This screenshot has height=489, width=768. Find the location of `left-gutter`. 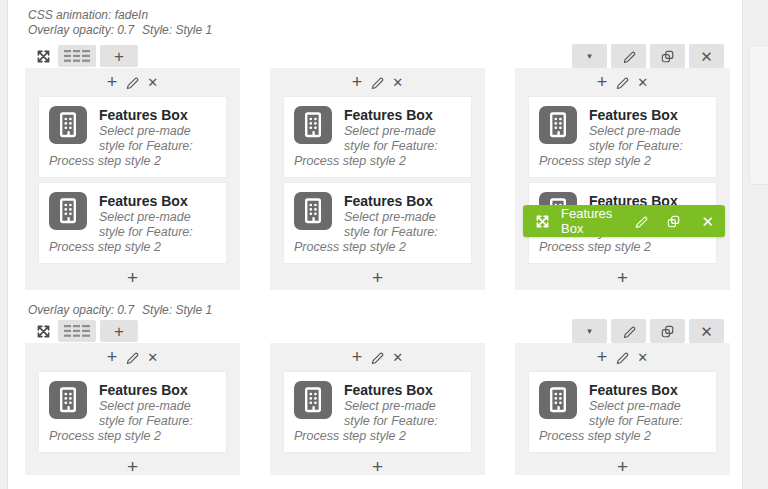

left-gutter is located at coordinates (4, 244).